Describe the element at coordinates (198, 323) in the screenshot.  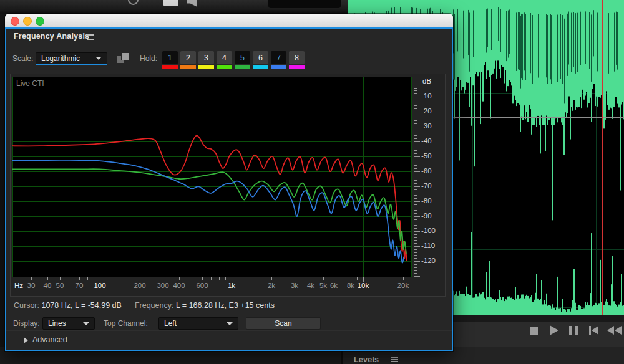
I see `top-channel-dropdown: Left` at that location.